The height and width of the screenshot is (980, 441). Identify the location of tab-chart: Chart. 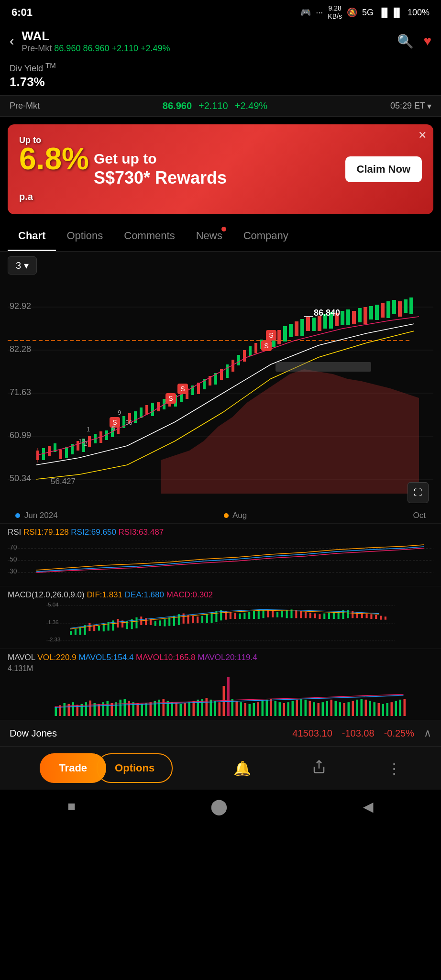
(32, 236).